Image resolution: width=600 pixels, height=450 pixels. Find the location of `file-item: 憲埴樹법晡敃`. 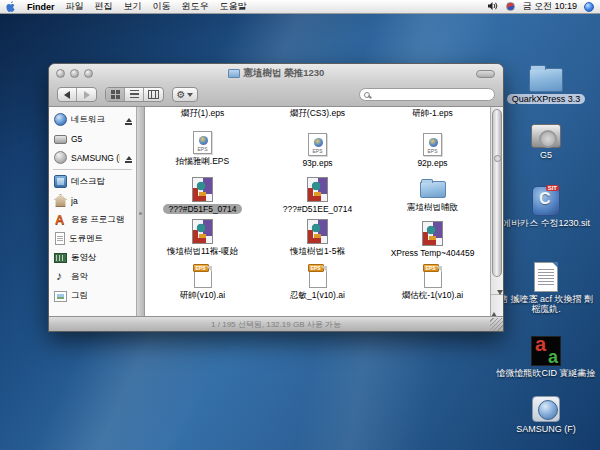

file-item: 憲埴樹법晡敃 is located at coordinates (432, 192).